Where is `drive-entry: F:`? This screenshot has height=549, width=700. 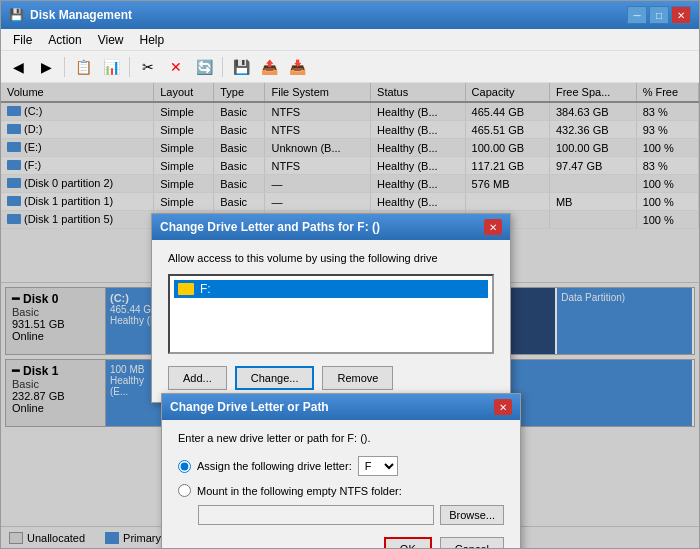
drive-entry: F: is located at coordinates (331, 289).